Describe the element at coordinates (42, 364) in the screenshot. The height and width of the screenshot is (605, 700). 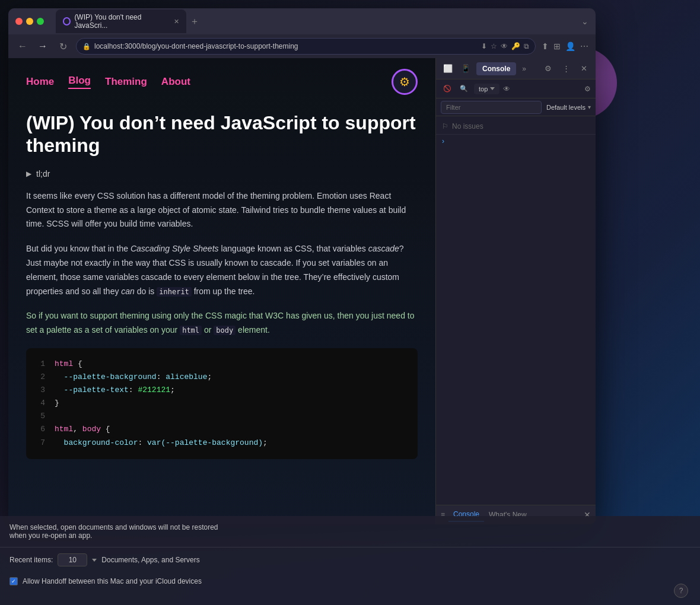
I see `line-number-1: 1` at that location.